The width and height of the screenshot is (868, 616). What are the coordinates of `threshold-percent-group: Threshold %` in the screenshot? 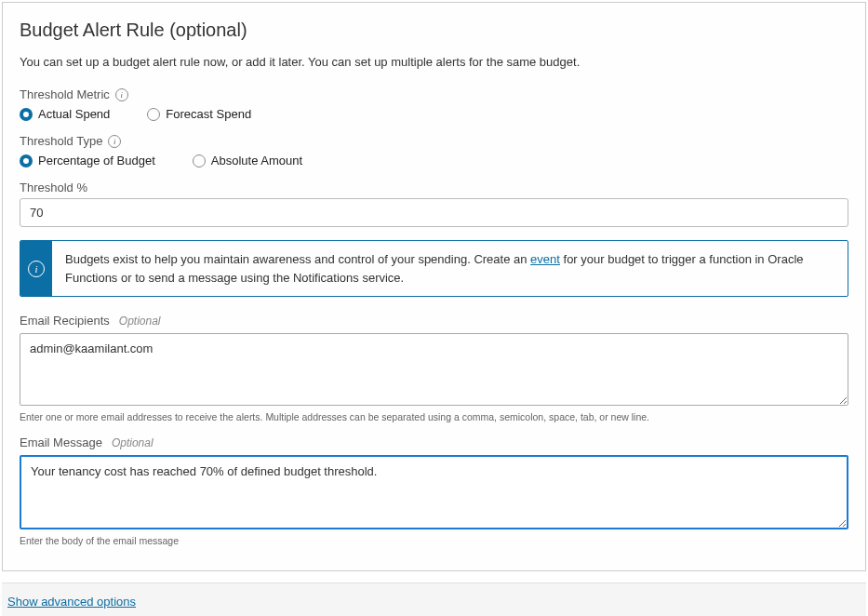 It's located at (434, 204).